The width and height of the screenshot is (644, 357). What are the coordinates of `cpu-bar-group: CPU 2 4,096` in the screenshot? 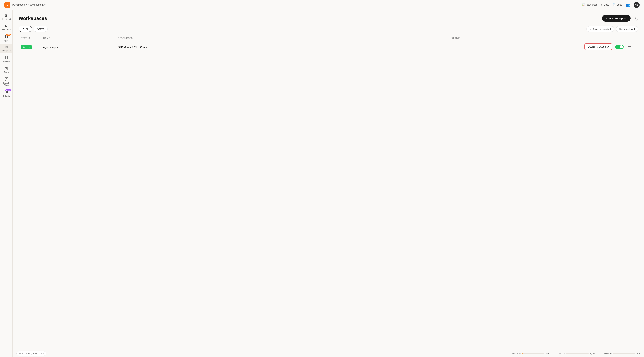 It's located at (576, 353).